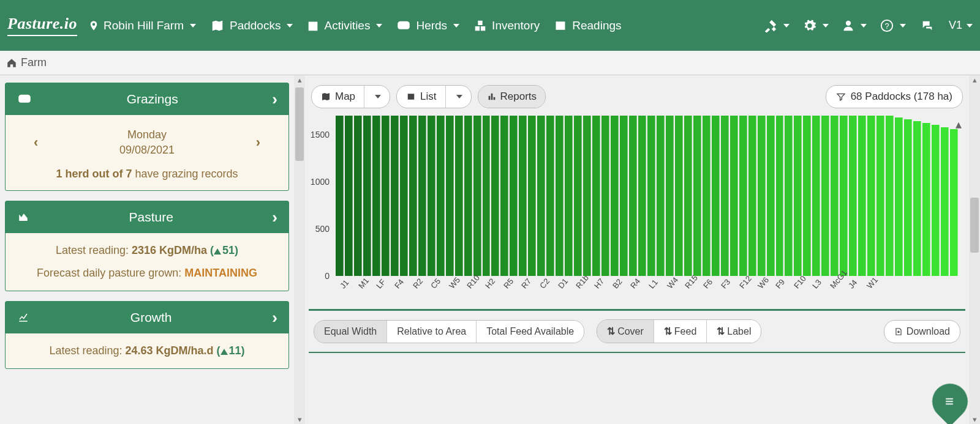 This screenshot has height=424, width=980. What do you see at coordinates (258, 143) in the screenshot?
I see `next-day-button: ›` at bounding box center [258, 143].